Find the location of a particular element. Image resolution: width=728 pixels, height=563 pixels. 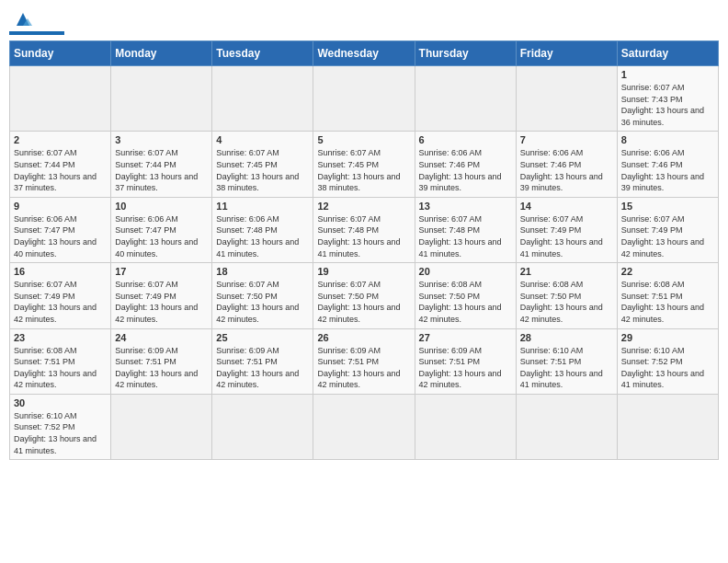

calendar-cell: 16Sunrise: 6:07 AM Sunset: 7:49 PM Dayli… is located at coordinates (61, 296).